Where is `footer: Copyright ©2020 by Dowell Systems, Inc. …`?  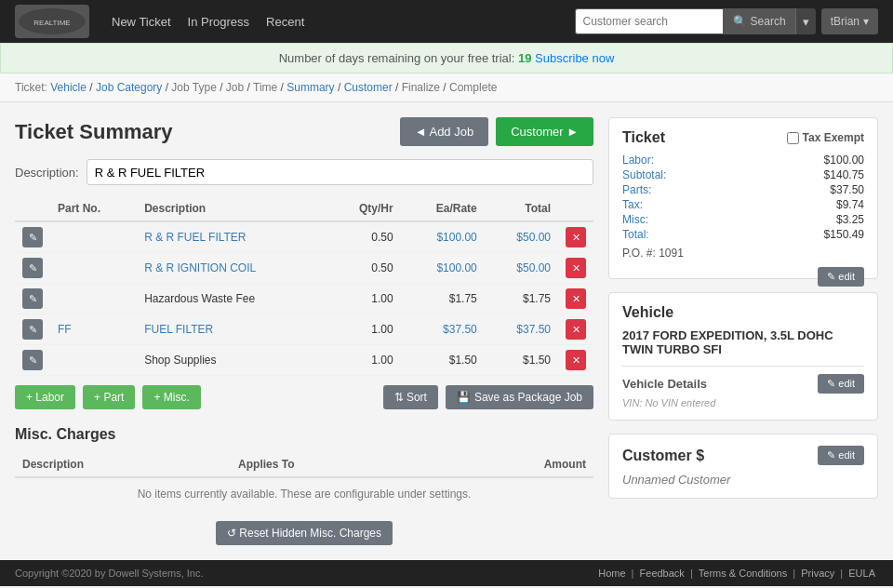 footer: Copyright ©2020 by Dowell Systems, Inc. … is located at coordinates (446, 573).